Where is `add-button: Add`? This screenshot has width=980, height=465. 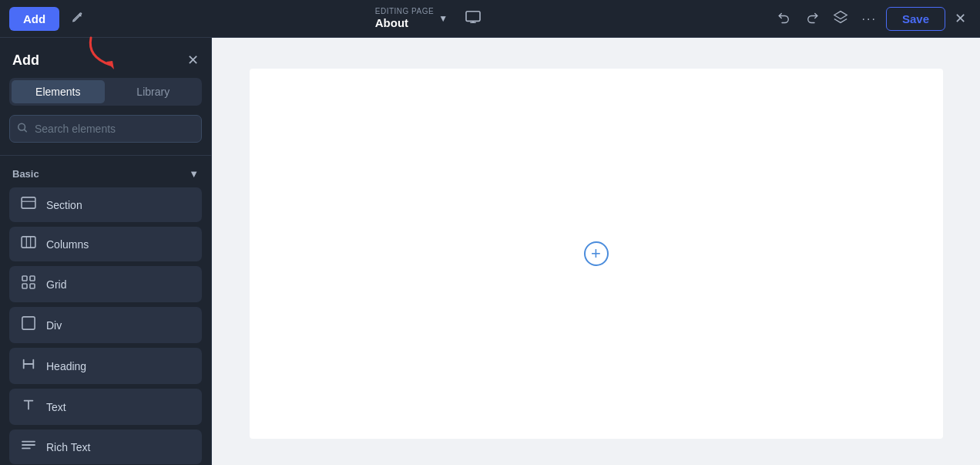 add-button: Add is located at coordinates (34, 19).